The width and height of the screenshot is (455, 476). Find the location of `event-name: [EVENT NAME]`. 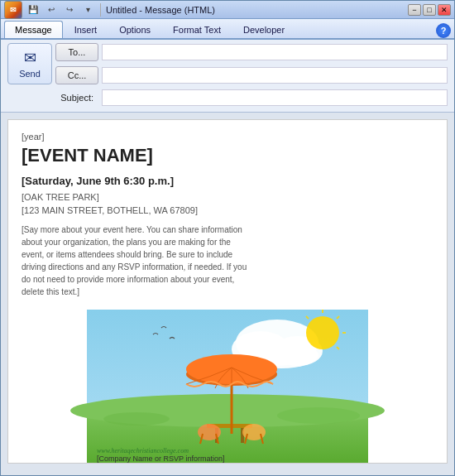

event-name: [EVENT NAME] is located at coordinates (228, 156).